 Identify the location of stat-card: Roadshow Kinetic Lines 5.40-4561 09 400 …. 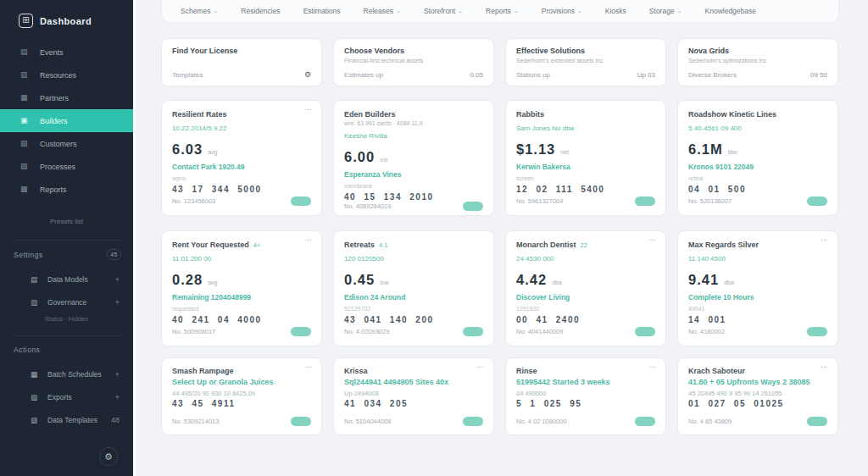
(758, 158).